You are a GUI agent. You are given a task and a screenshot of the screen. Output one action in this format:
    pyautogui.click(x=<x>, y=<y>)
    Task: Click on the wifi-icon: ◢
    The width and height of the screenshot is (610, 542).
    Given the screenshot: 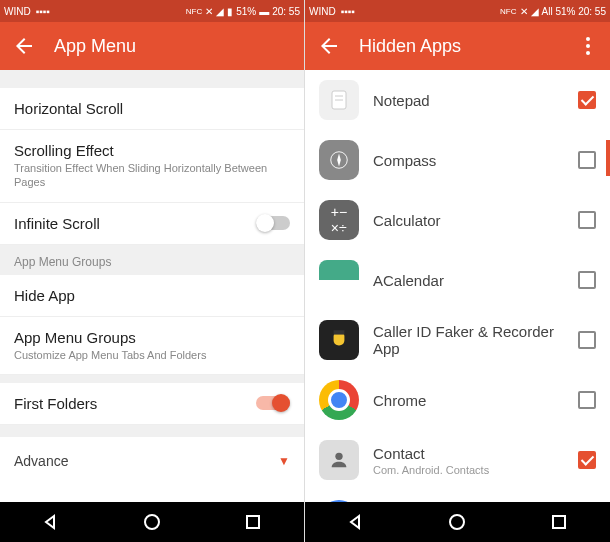 What is the action you would take?
    pyautogui.click(x=220, y=12)
    